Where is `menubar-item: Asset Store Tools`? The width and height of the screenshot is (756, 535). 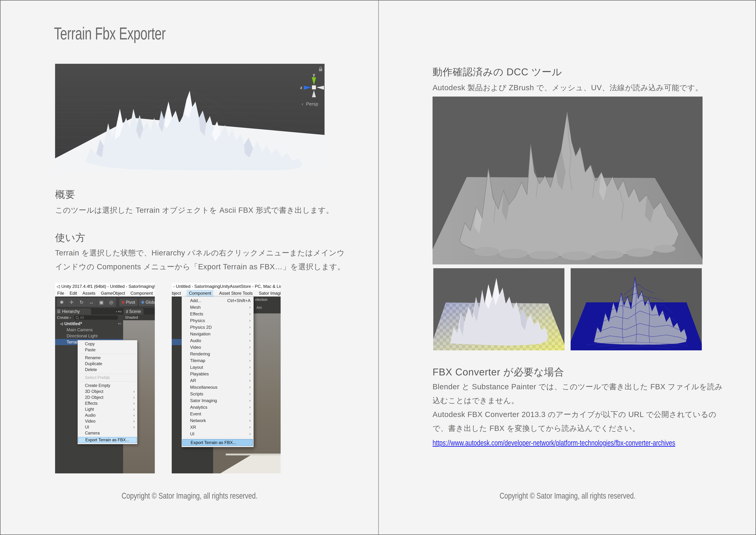
menubar-item: Asset Store Tools is located at coordinates (236, 293).